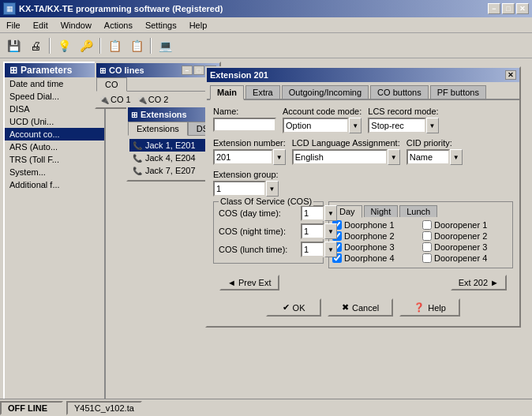 This screenshot has height=416, width=532. What do you see at coordinates (272, 189) in the screenshot?
I see `ext-group-dropdown-btn: ▼` at bounding box center [272, 189].